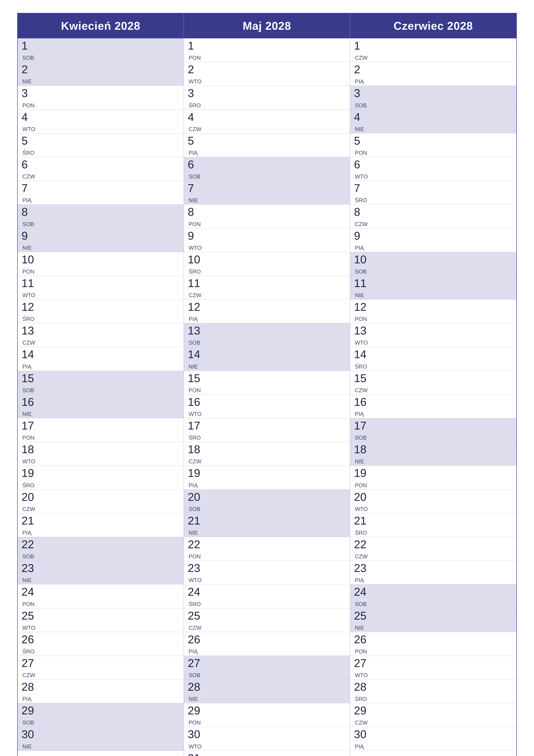  Describe the element at coordinates (433, 573) in the screenshot. I see `day-row: 23PIĄ` at that location.